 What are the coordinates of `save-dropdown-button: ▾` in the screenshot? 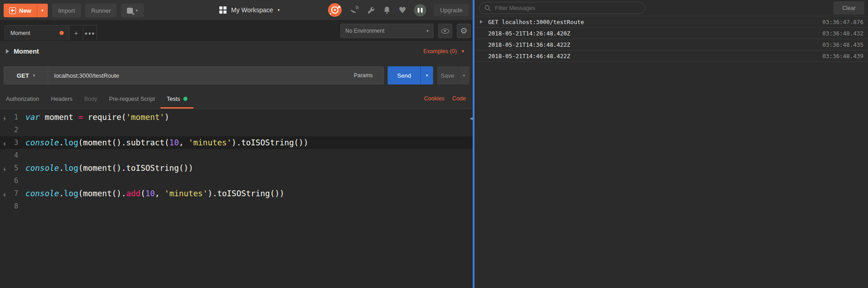 It's located at (464, 75).